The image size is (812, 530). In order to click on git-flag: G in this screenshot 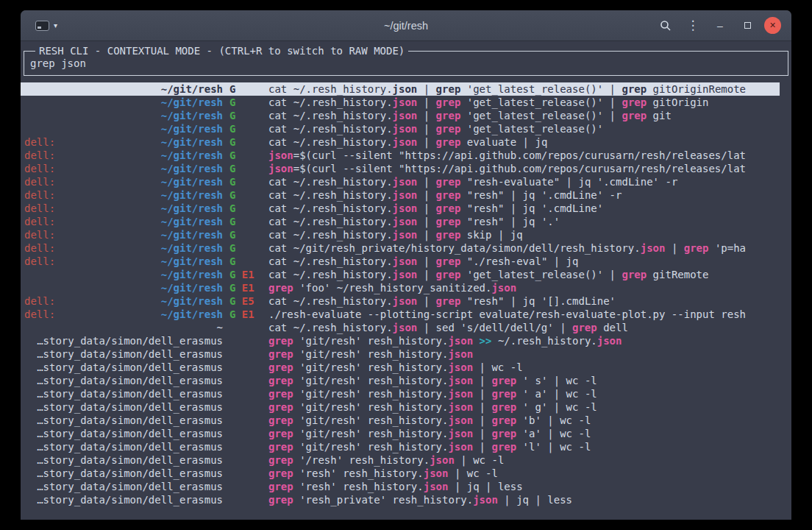, I will do `click(232, 169)`.